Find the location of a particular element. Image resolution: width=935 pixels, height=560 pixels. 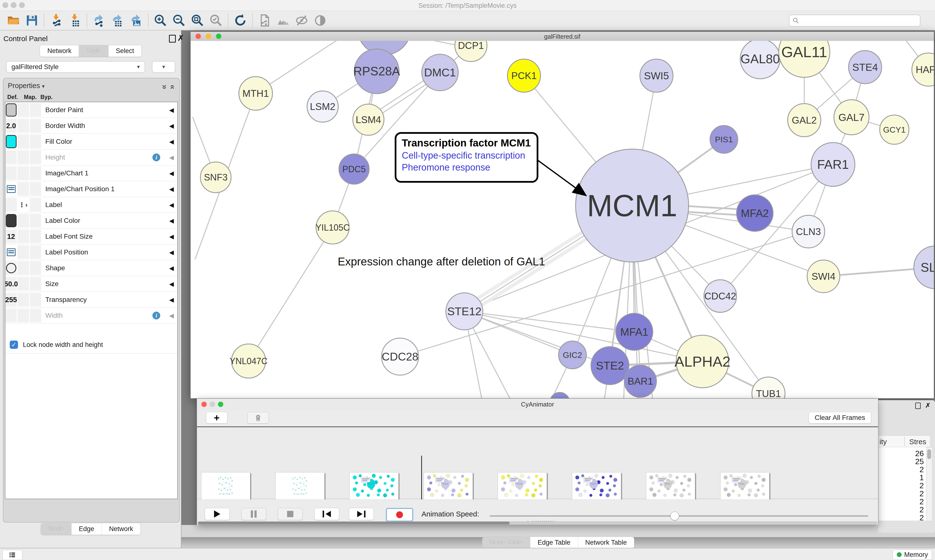

def-cell: 2.0 is located at coordinates (11, 126).